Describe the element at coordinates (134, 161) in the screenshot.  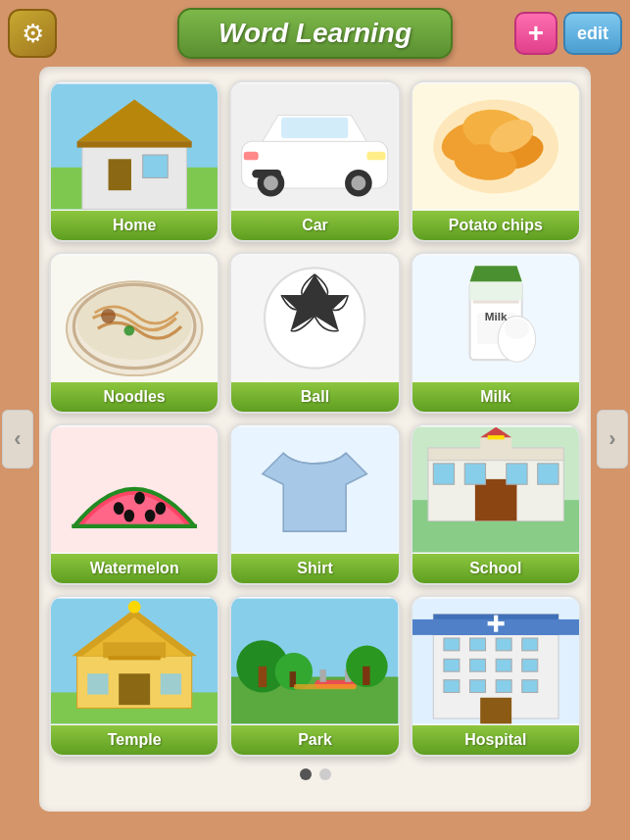
I see `card-home: Home` at that location.